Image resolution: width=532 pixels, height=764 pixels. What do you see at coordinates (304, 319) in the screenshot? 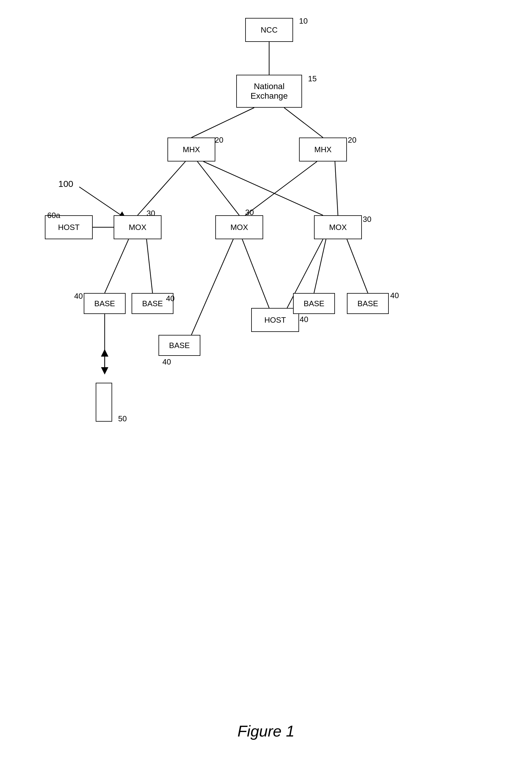
I see `base-rl-id: 40` at bounding box center [304, 319].